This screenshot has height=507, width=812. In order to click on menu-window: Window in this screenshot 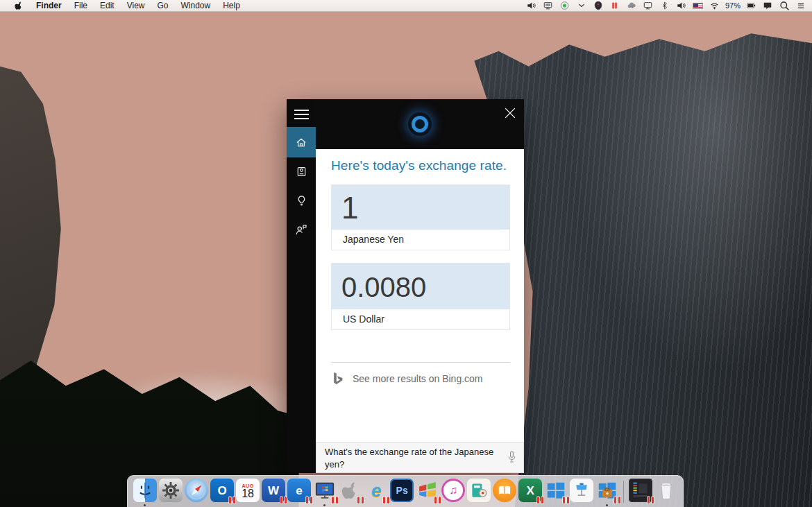, I will do `click(196, 6)`.